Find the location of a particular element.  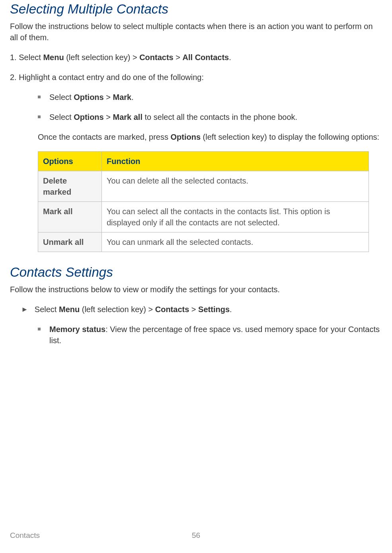

once-rest: (left selection key) to display the foll… is located at coordinates (290, 137).